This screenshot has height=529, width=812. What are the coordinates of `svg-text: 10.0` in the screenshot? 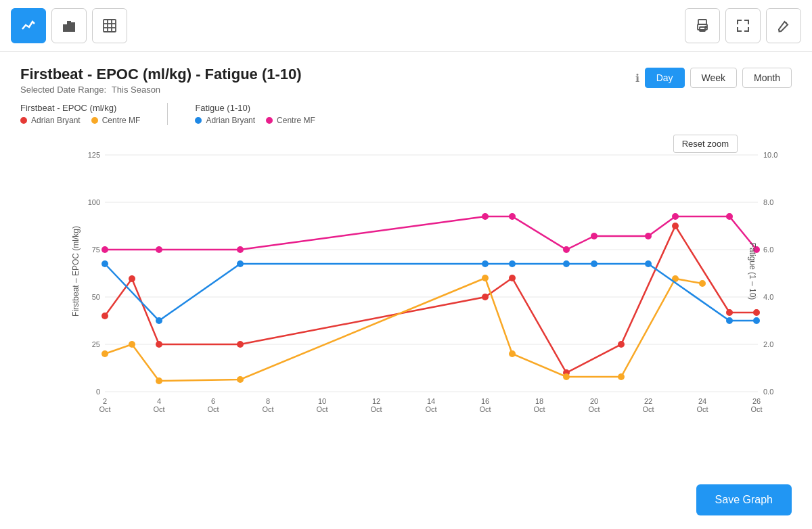 It's located at (770, 155).